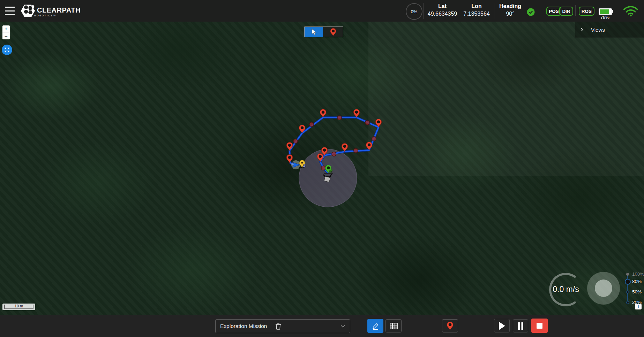 This screenshot has height=337, width=644. I want to click on trash-icon, so click(278, 326).